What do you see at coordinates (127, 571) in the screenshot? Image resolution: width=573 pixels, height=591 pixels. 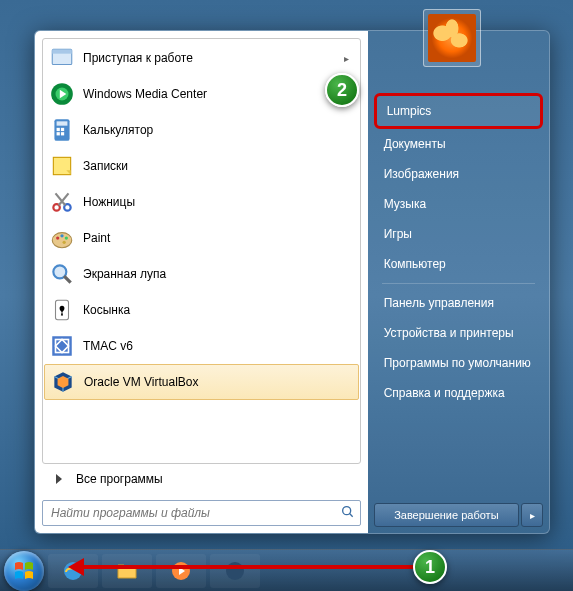 I see `folder-icon` at bounding box center [127, 571].